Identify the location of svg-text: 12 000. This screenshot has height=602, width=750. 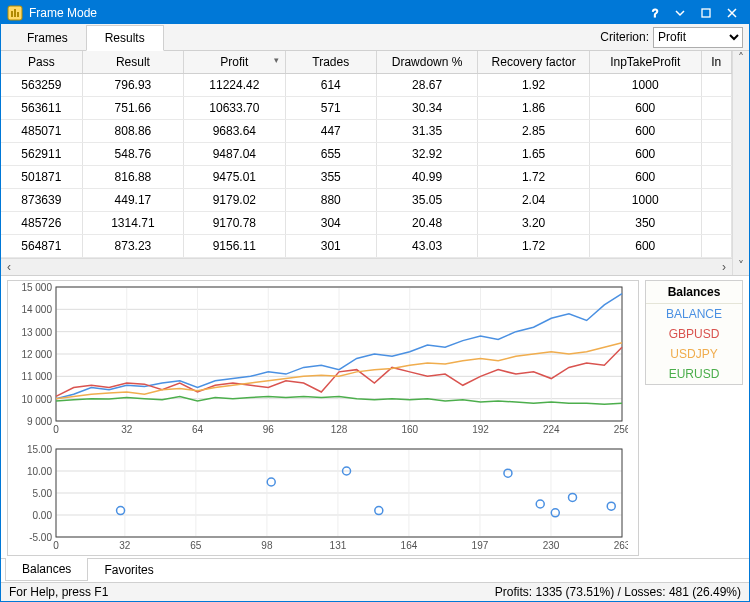
(36, 354).